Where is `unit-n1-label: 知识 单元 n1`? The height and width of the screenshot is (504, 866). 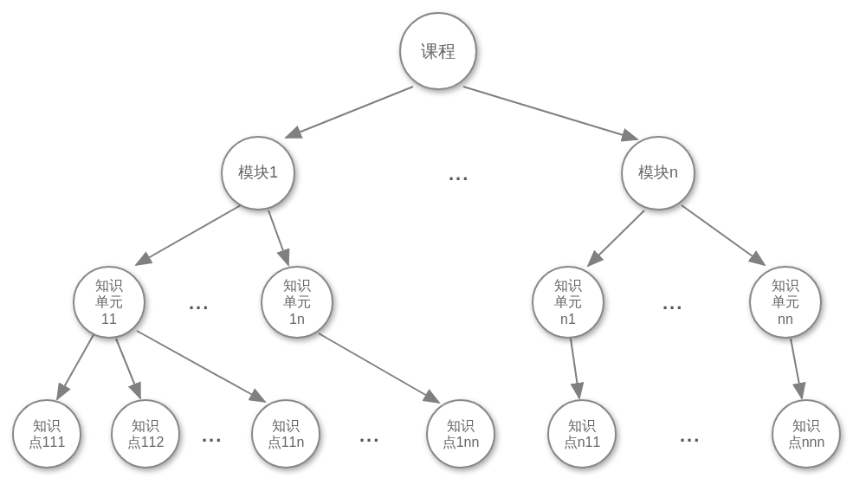 unit-n1-label: 知识 单元 n1 is located at coordinates (568, 302).